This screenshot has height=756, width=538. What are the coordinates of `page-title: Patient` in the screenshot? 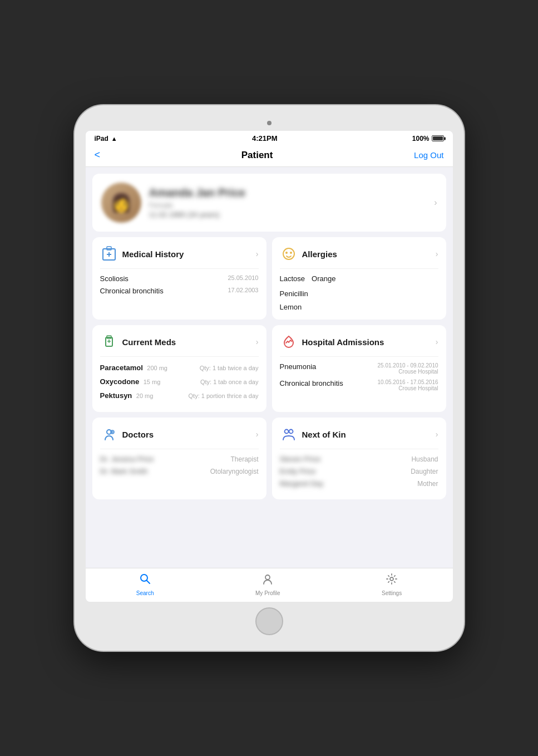 It's located at (257, 155).